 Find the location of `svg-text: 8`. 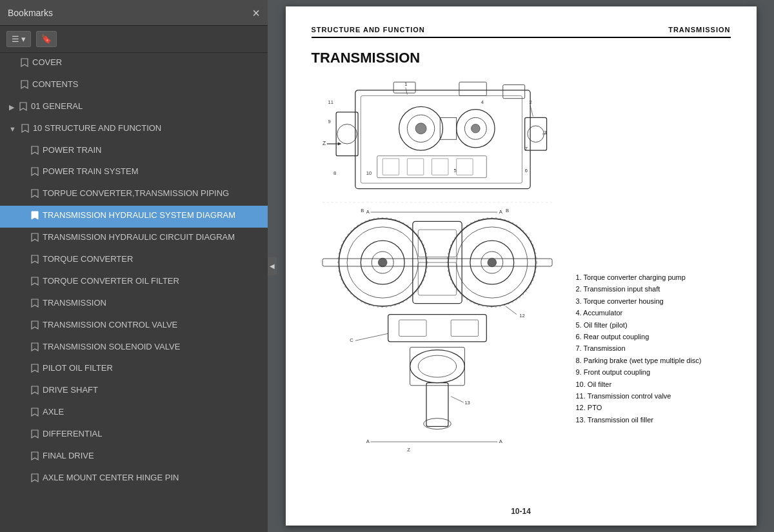

svg-text: 8 is located at coordinates (334, 173).